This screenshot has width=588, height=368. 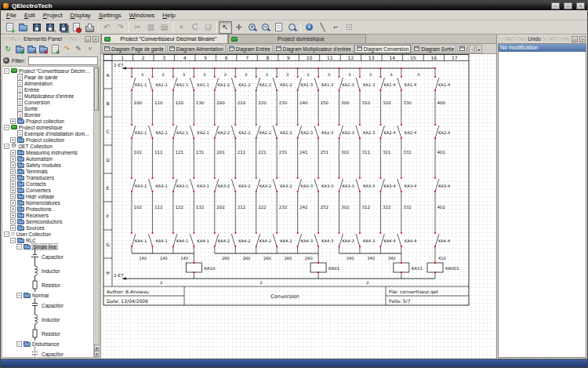 I want to click on delete-element-button: ×, so click(x=90, y=49).